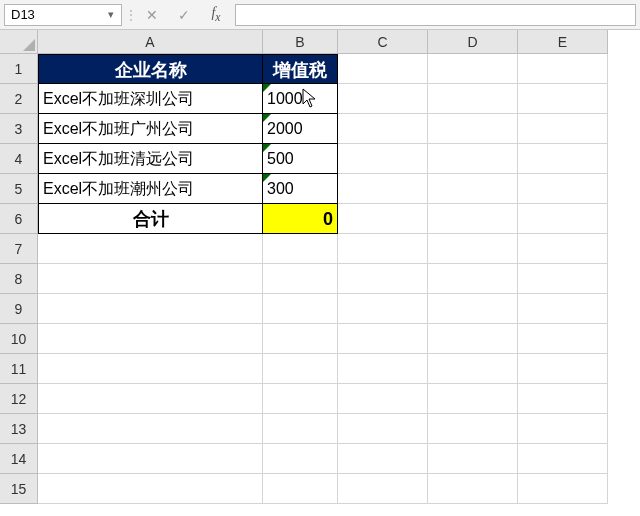 This screenshot has width=640, height=516. Describe the element at coordinates (150, 489) in the screenshot. I see `cell-A15` at that location.